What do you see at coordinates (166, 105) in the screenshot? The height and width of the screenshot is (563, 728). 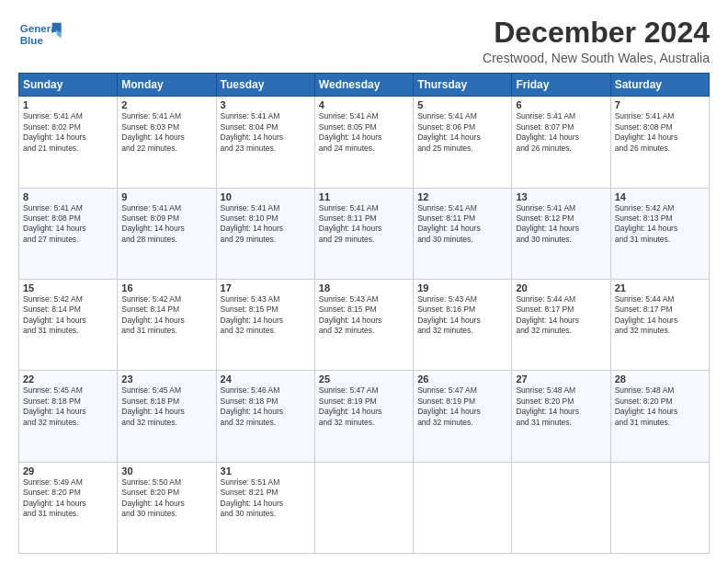 I see `day-number: 2` at bounding box center [166, 105].